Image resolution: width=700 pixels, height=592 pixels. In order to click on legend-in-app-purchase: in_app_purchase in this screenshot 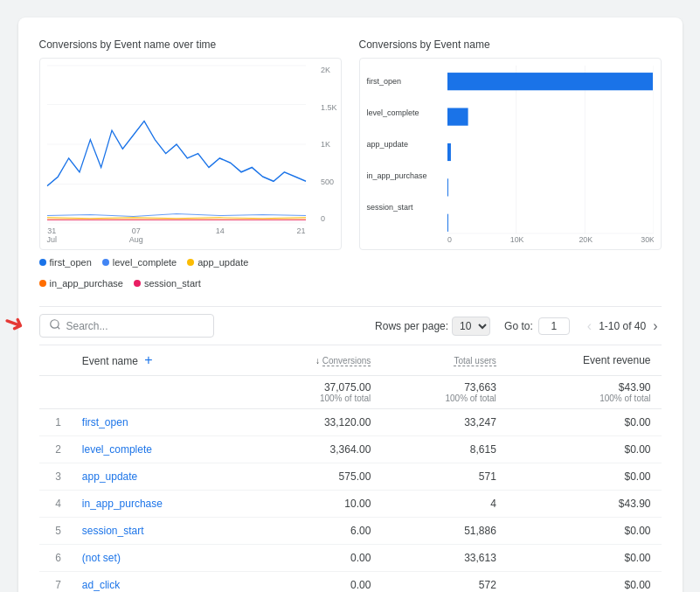, I will do `click(81, 283)`.